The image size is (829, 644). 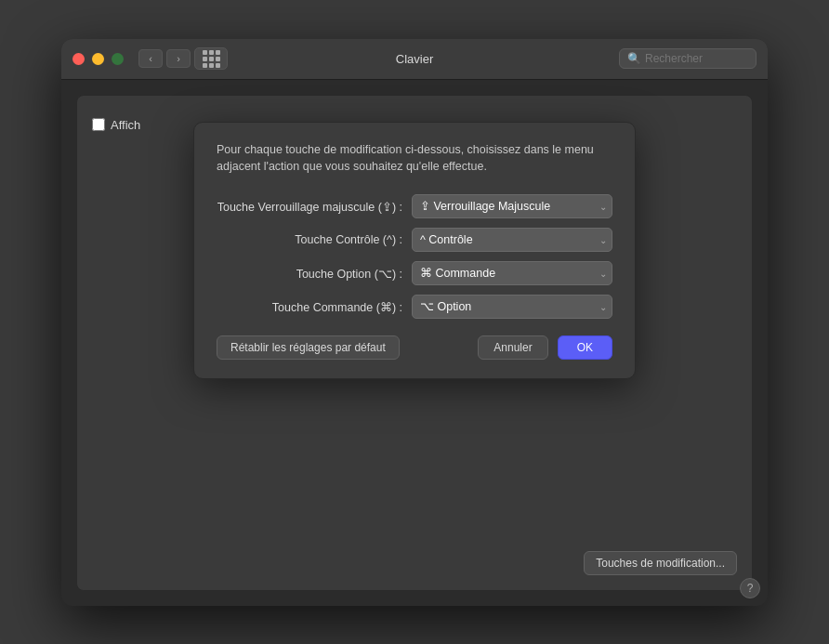 I want to click on maximize-button, so click(x=117, y=59).